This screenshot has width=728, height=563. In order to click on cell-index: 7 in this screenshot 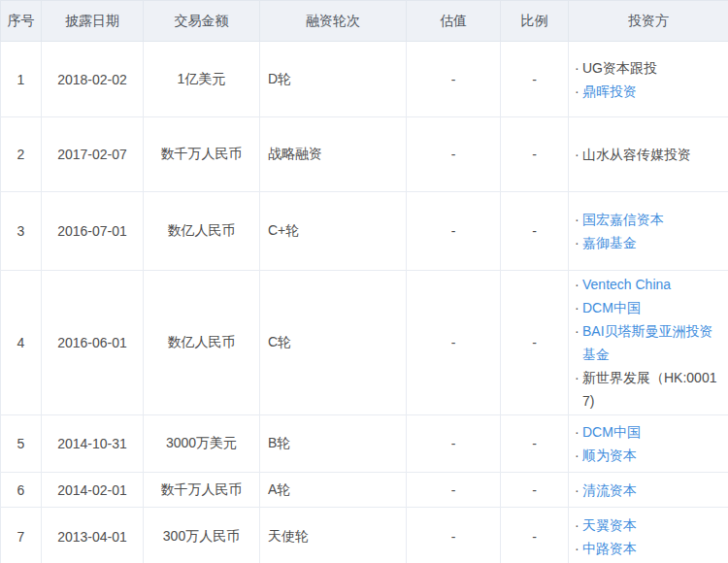, I will do `click(21, 536)`.